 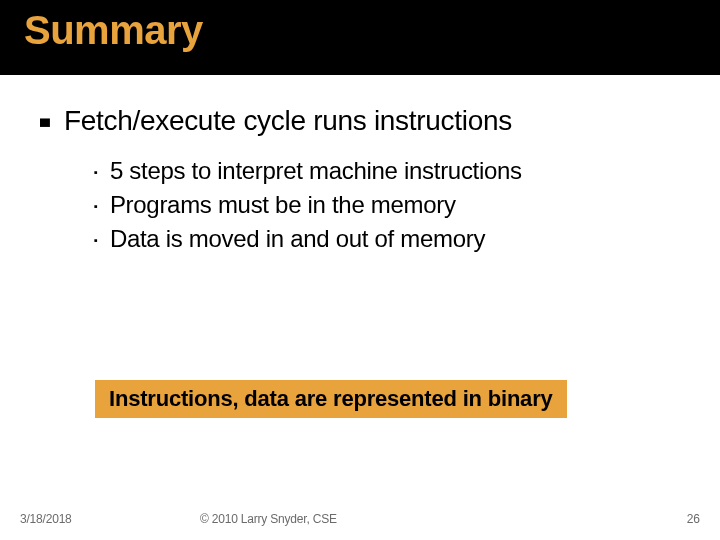 I want to click on main-bullet: ▀ Fetch/execute cycle runs instructions, so click(x=365, y=124).